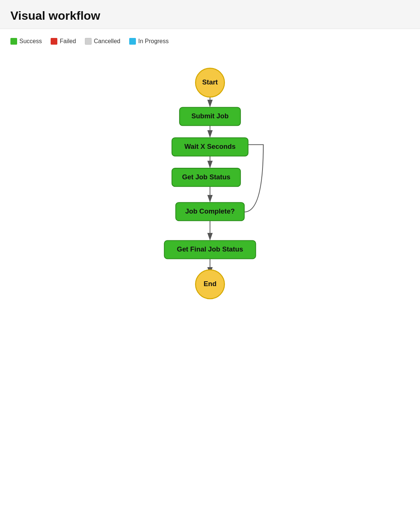 The image size is (420, 506). What do you see at coordinates (210, 116) in the screenshot?
I see `submit-job-label: Submit Job` at bounding box center [210, 116].